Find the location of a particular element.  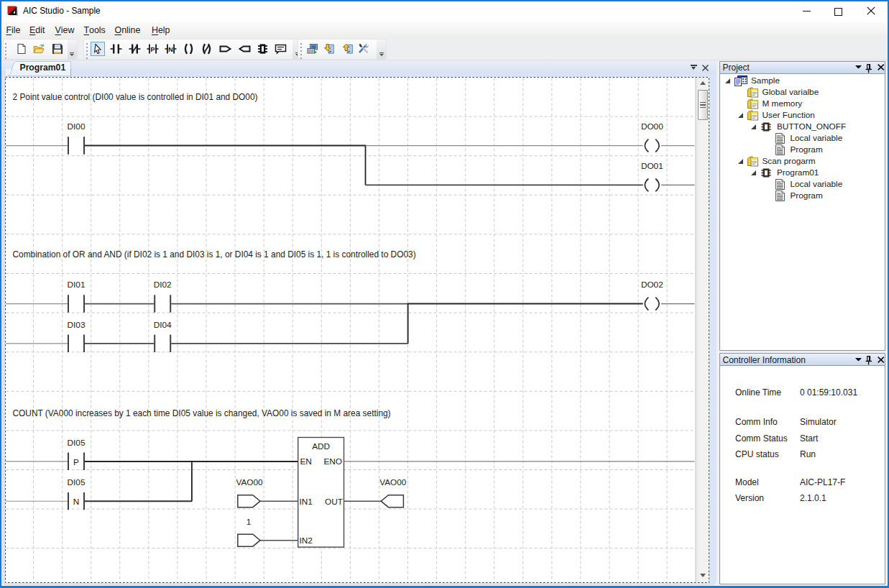

svg-text:Combination of OR and AND (if: Combination of OR and AND (if DI02 is 1 … is located at coordinates (214, 254).